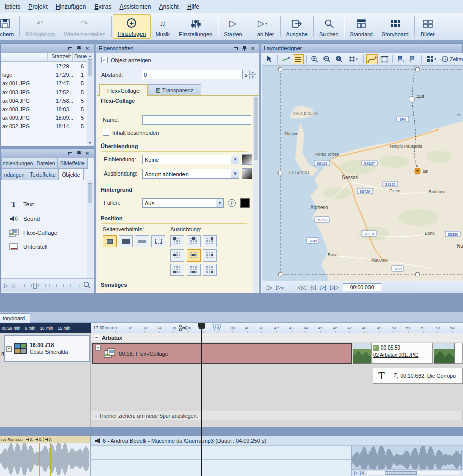 This screenshot has width=463, height=476. I want to click on new-track-dropzone: ↓ Hierher ziehen, um neue Spur anzulegen…, so click(277, 416).